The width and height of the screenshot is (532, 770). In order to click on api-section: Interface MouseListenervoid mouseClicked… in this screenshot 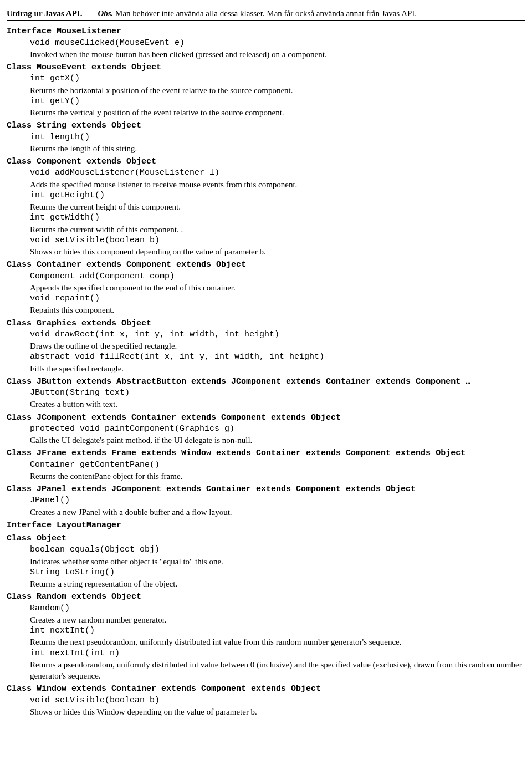, I will do `click(266, 43)`.